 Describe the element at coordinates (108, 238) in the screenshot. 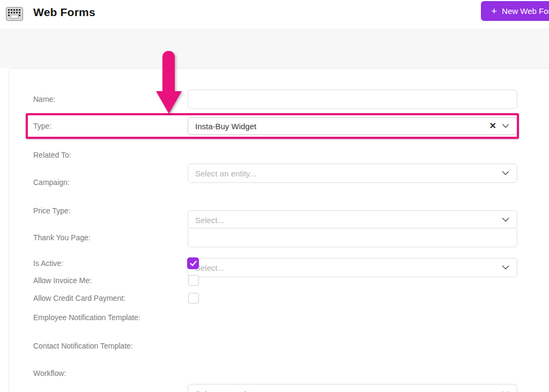

I see `field-label-thank-you-page: Thank You Page:` at that location.